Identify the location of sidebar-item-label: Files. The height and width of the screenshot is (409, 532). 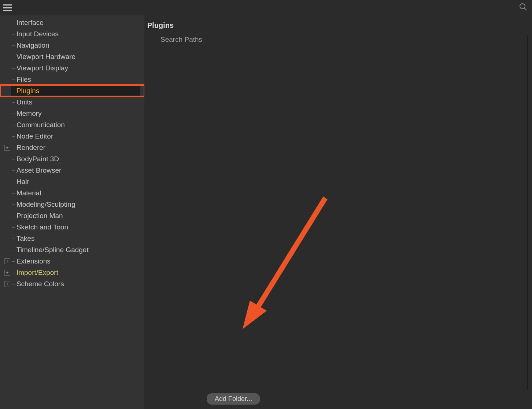
(24, 80).